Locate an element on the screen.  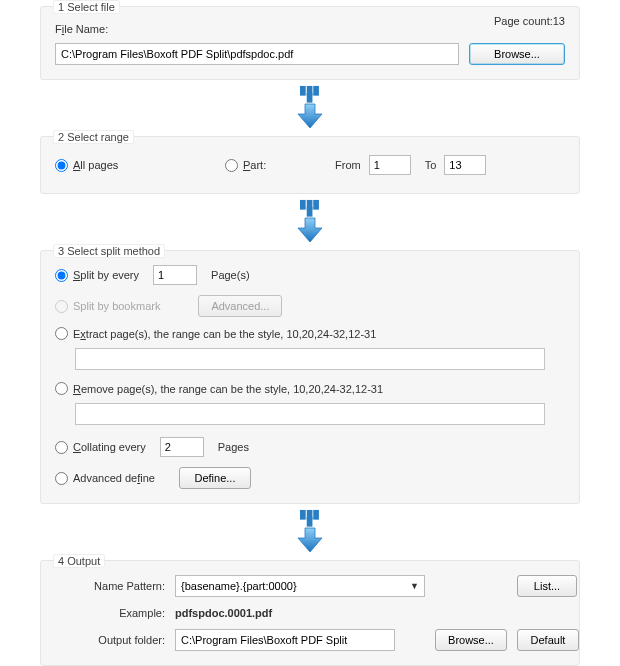
define-button: Define... is located at coordinates (215, 478).